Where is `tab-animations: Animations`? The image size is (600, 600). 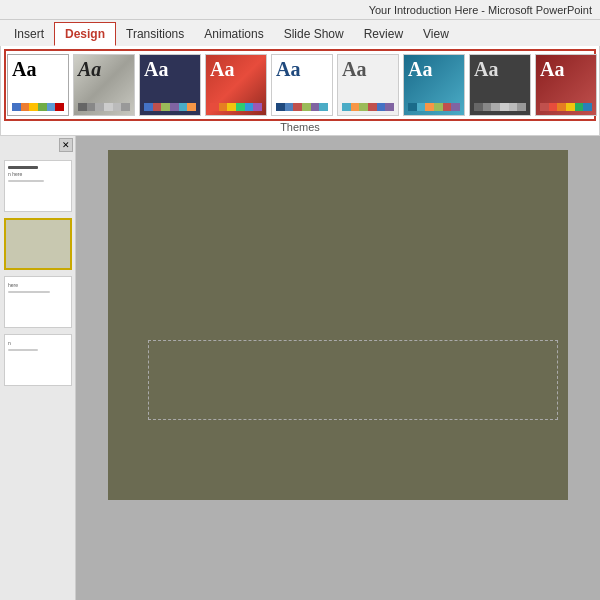
tab-animations: Animations is located at coordinates (234, 34).